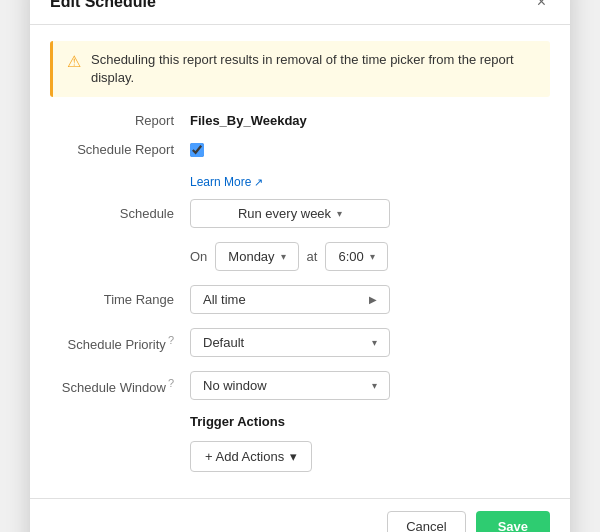 This screenshot has height=532, width=600. I want to click on priority-caret-icon: ▾, so click(374, 342).